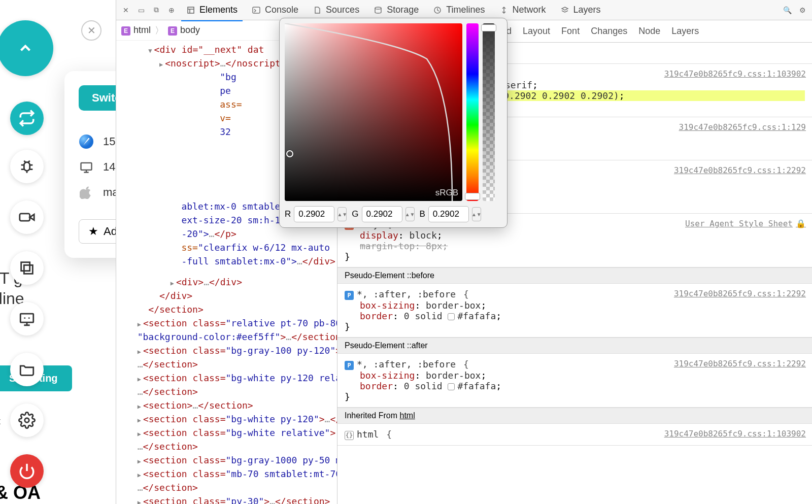 This screenshot has width=812, height=504. Describe the element at coordinates (581, 10) in the screenshot. I see `tab-layers: Layers` at that location.